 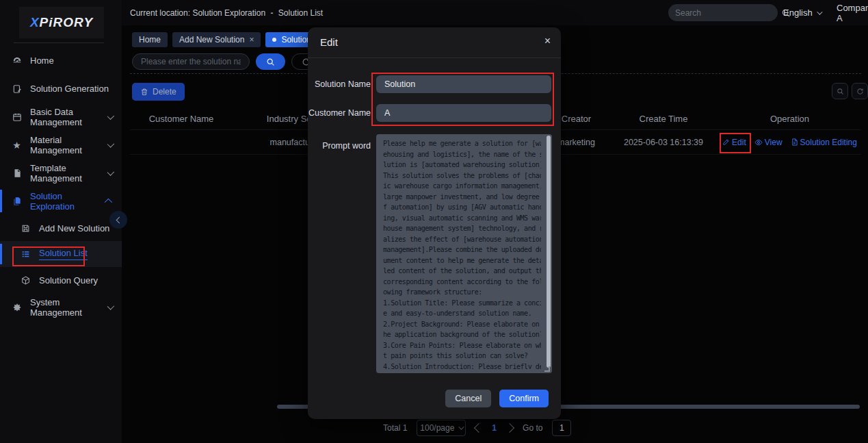 What do you see at coordinates (434, 58) in the screenshot?
I see `dialog-divider` at bounding box center [434, 58].